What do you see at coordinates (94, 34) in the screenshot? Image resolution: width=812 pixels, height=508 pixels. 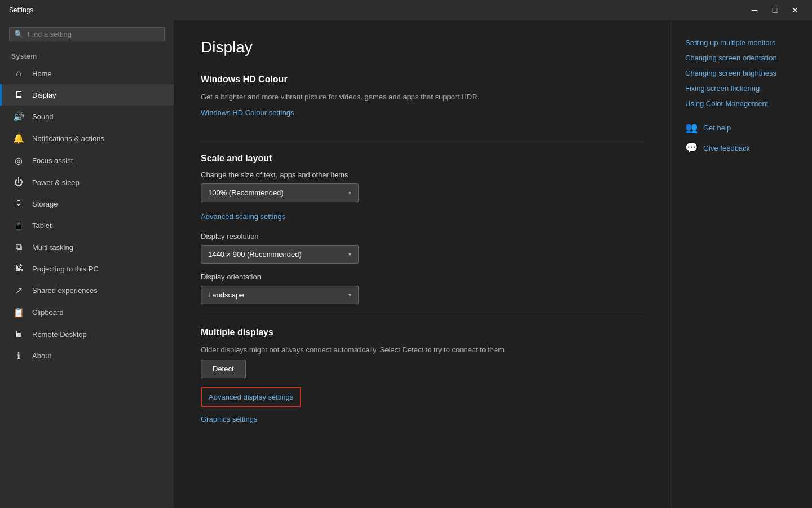 I see `search-input` at bounding box center [94, 34].